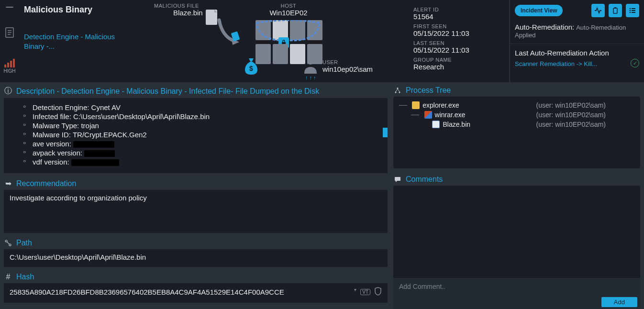 This screenshot has width=644, height=309. I want to click on comments-heading: Comments, so click(517, 179).